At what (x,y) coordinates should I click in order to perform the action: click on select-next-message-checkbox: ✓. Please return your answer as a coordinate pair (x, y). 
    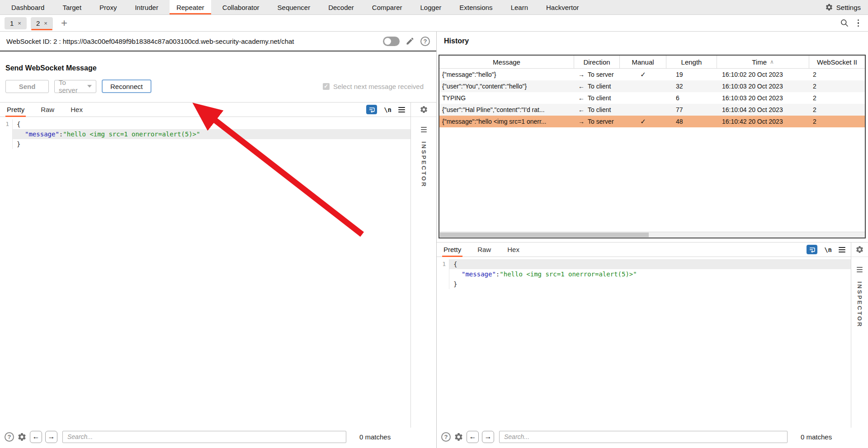
    Looking at the image, I should click on (326, 87).